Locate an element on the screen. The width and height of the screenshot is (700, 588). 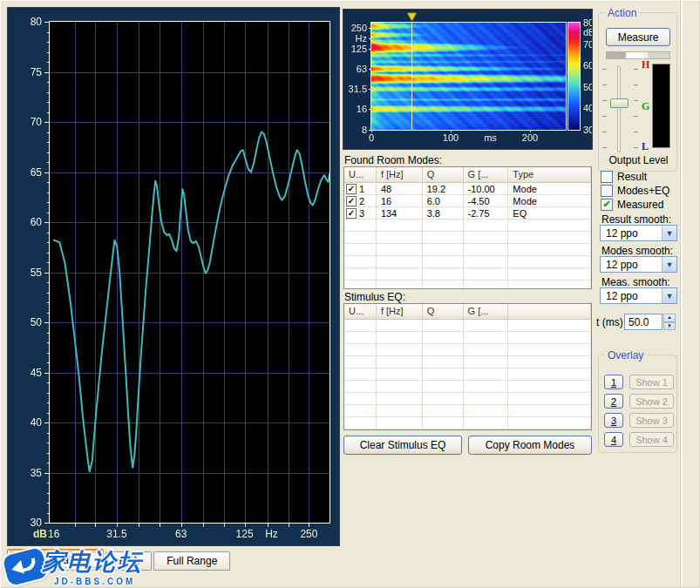
overlay-3-button: 3 is located at coordinates (614, 420).